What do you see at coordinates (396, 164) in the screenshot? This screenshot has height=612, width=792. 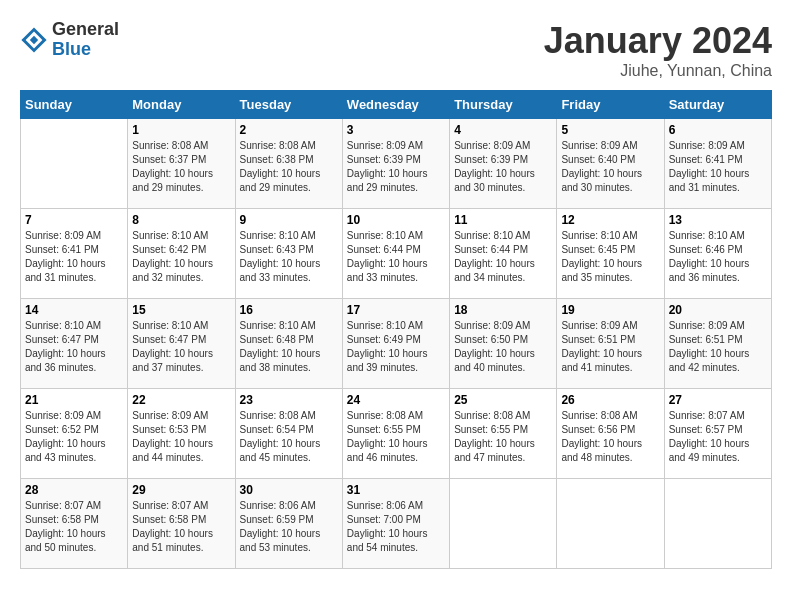 I see `calendar-week-row: 1Sunrise: 8:08 AMSunset: 6:37 PMDaylight…` at bounding box center [396, 164].